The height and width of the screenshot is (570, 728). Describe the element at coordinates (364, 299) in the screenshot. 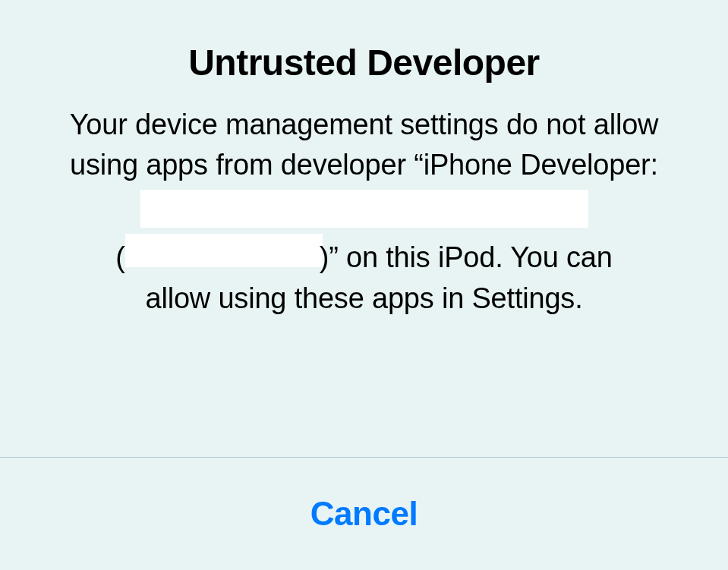

I see `message-line-4: allow using these apps in Settings.` at that location.